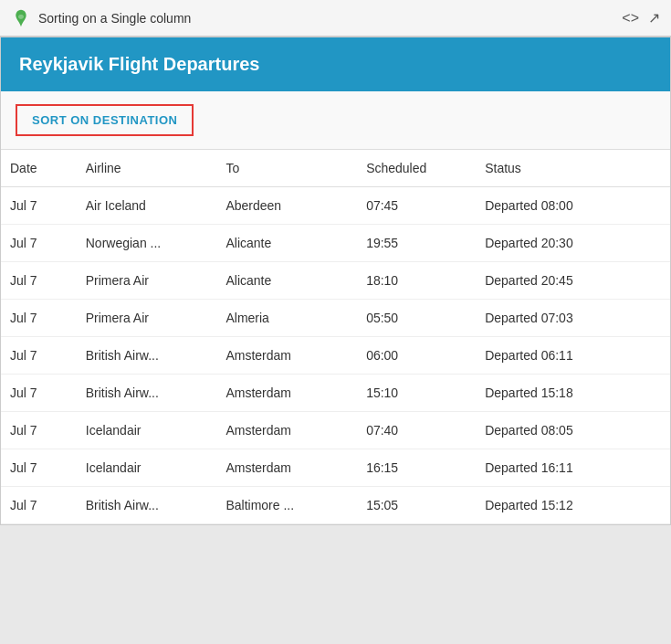 Image resolution: width=671 pixels, height=644 pixels. Describe the element at coordinates (336, 431) in the screenshot. I see `table-row: Jul 7IcelandairAmsterdam07:40Departed 08…` at that location.